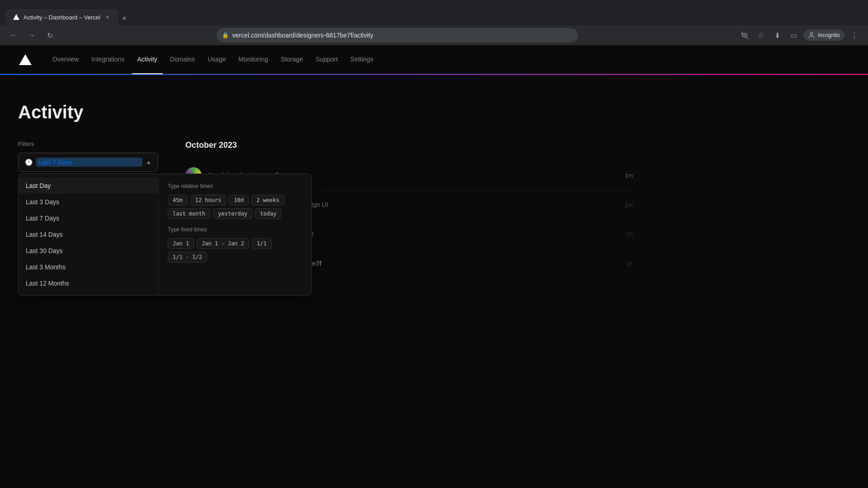 This screenshot has width=868, height=488. I want to click on nav-items: Overview Integrations Activity Domains U…, so click(213, 60).